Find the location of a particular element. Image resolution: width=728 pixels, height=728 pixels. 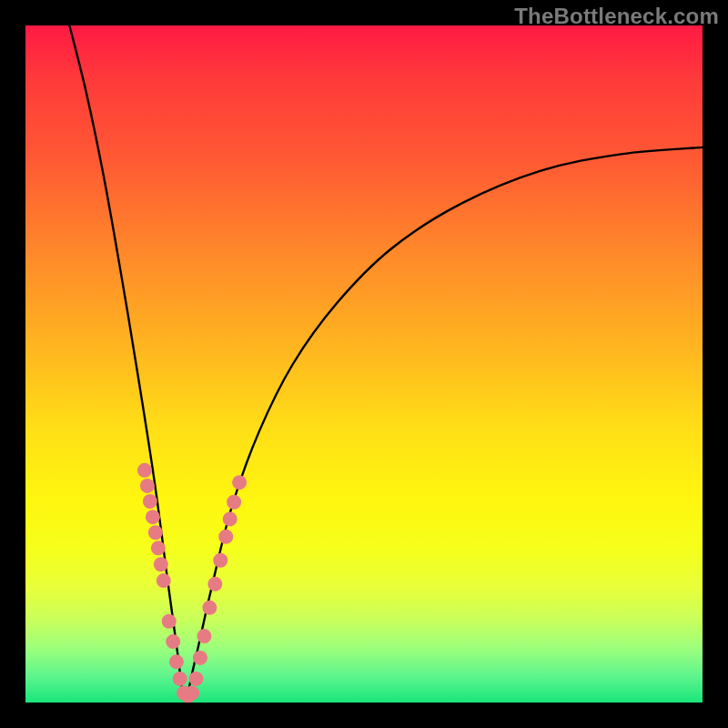

watermark-text: TheBottleneck.com is located at coordinates (617, 16).